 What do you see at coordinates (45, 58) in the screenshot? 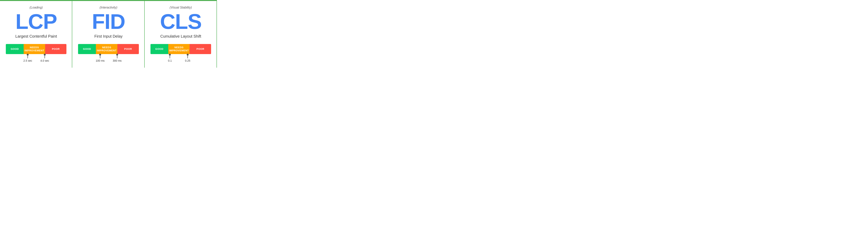
I see `lcp-marker-2: 4.0 sec` at bounding box center [45, 58].